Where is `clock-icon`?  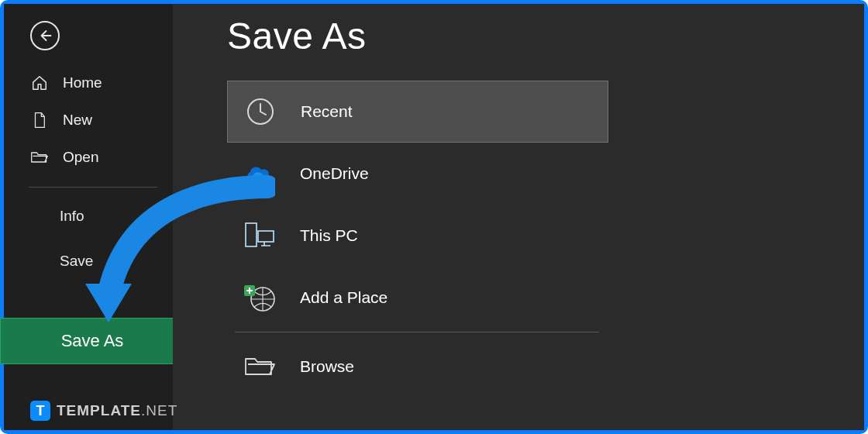
clock-icon is located at coordinates (260, 112).